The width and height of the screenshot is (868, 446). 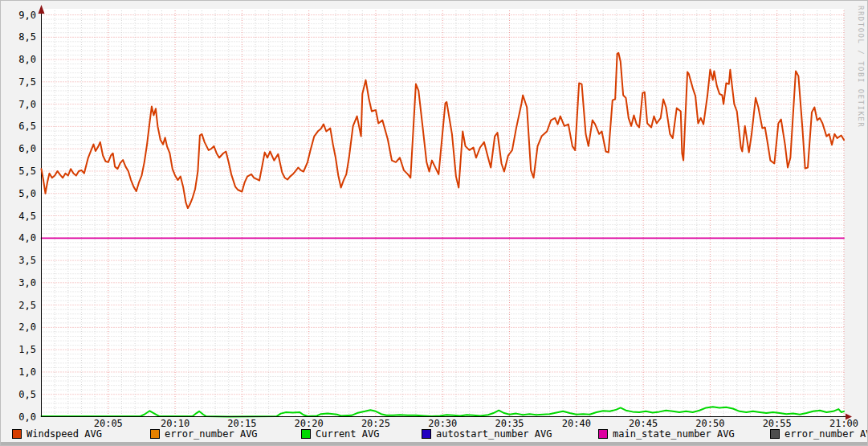 I want to click on legend-item-windspeed-avg: Windspeed AVG, so click(x=57, y=434).